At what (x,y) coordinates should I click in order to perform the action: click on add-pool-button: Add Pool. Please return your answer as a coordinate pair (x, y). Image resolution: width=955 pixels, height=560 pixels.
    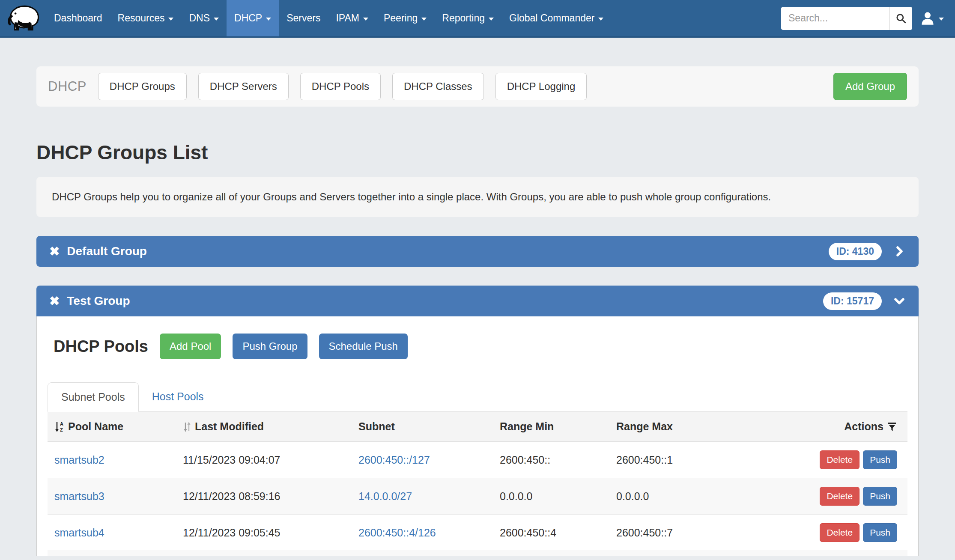
    Looking at the image, I should click on (190, 346).